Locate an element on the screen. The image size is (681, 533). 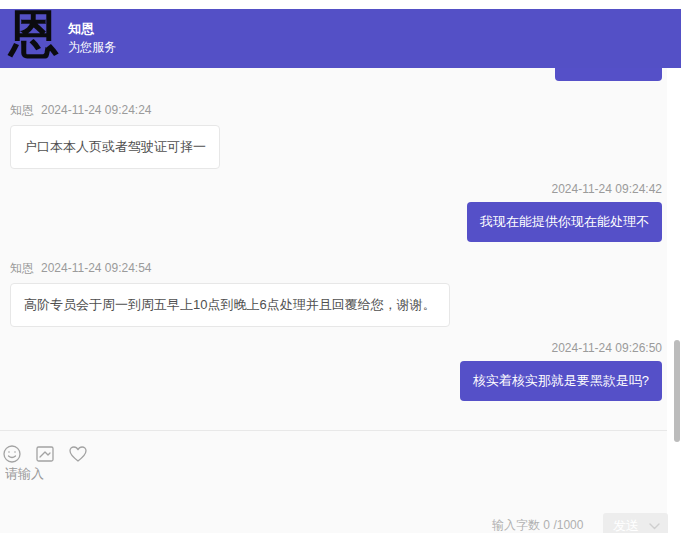
send-button-label: 发送 is located at coordinates (621, 525).